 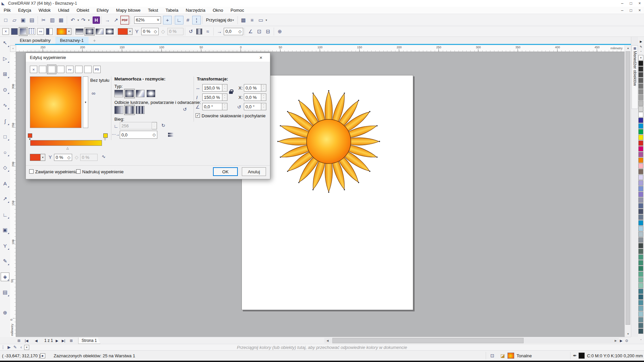 What do you see at coordinates (119, 94) in the screenshot?
I see `type-linear-button` at bounding box center [119, 94].